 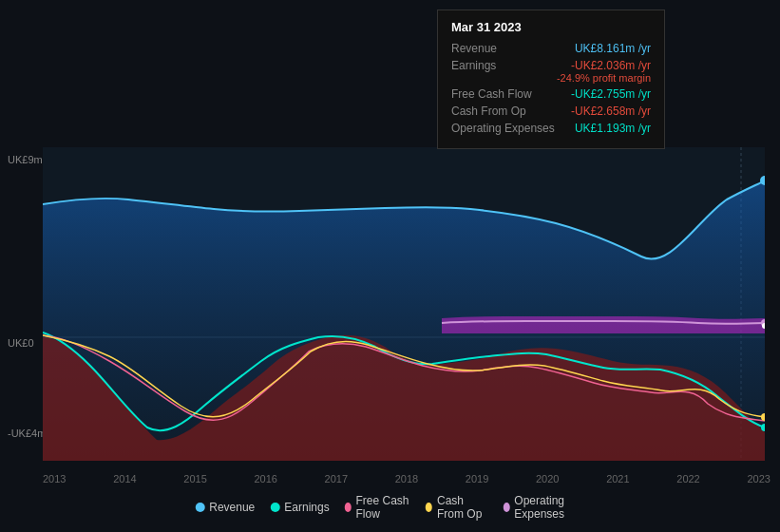 What do you see at coordinates (299, 507) in the screenshot?
I see `legend-item-earnings: Earnings` at bounding box center [299, 507].